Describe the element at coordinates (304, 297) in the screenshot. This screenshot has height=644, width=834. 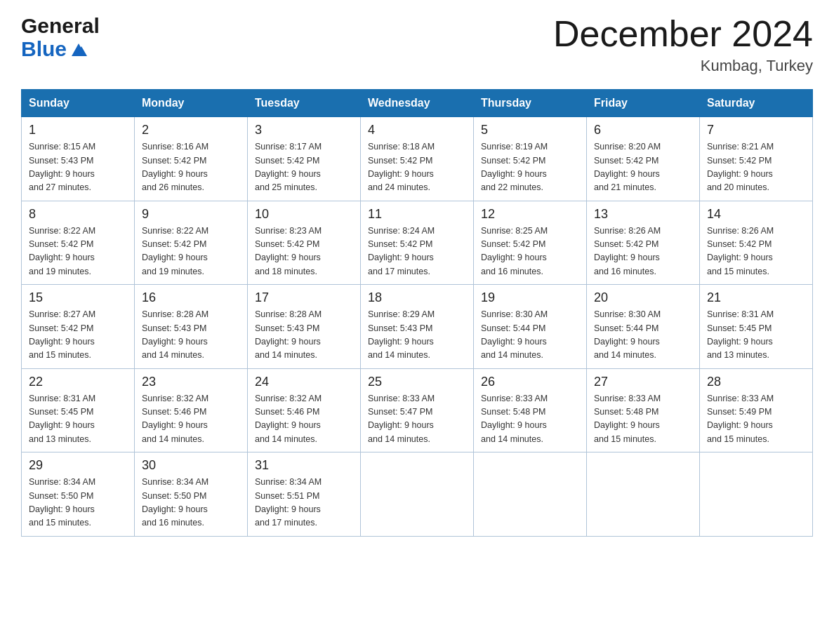
I see `day-number: 17` at that location.